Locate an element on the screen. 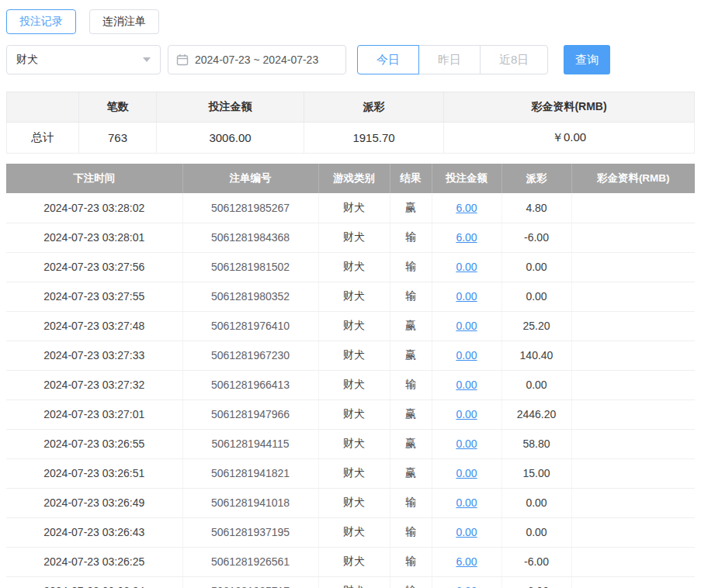  date-quick-buttons: 今日 昨日 近8日 is located at coordinates (453, 60).